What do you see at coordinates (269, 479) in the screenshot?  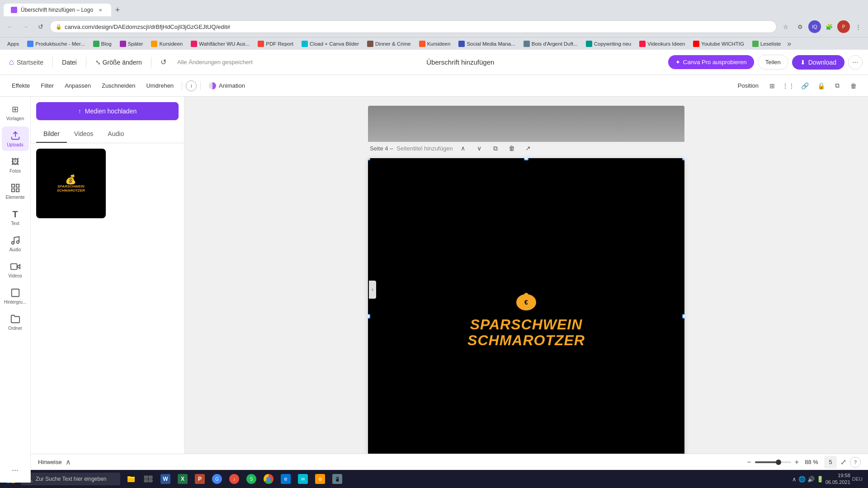 I see `taskbar-chrome` at bounding box center [269, 479].